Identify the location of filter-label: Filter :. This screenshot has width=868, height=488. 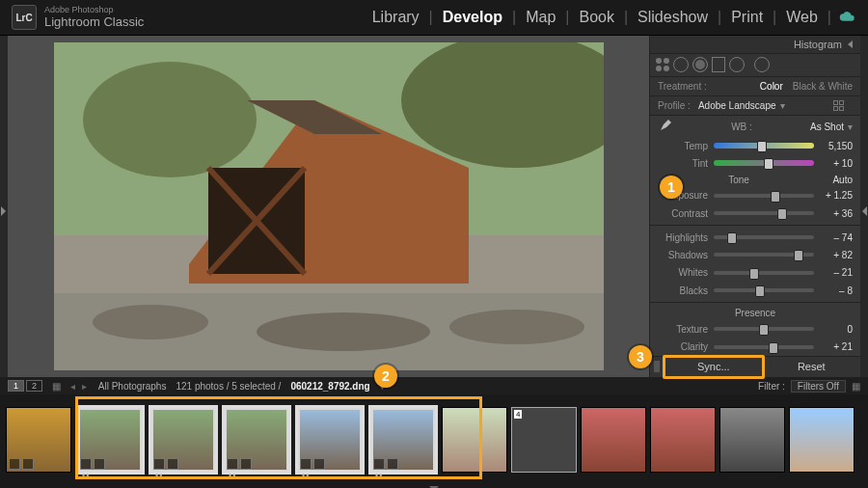
(772, 386).